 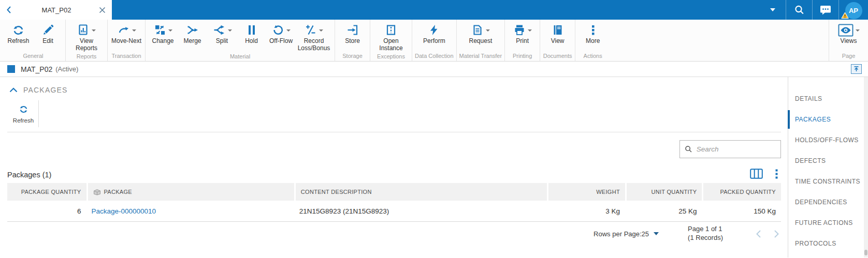 What do you see at coordinates (394, 132) in the screenshot?
I see `divider` at bounding box center [394, 132].